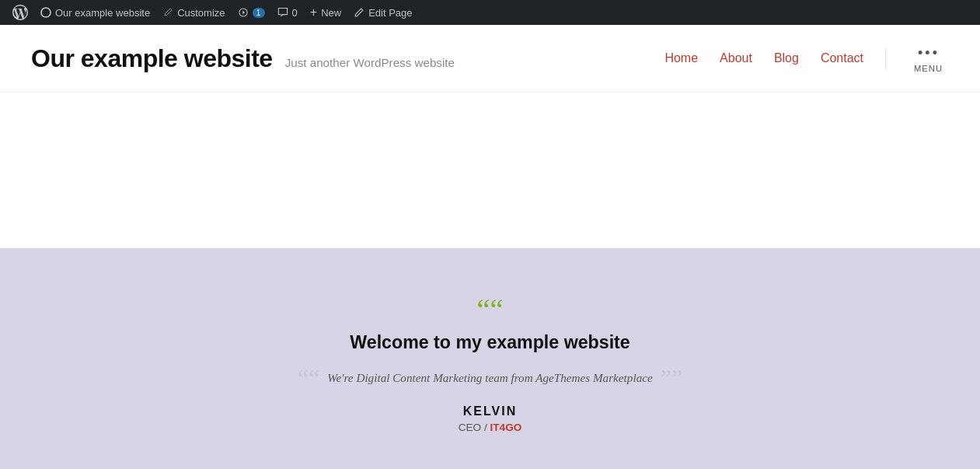  What do you see at coordinates (370, 62) in the screenshot?
I see `site-tagline: Just another WordPress website` at bounding box center [370, 62].